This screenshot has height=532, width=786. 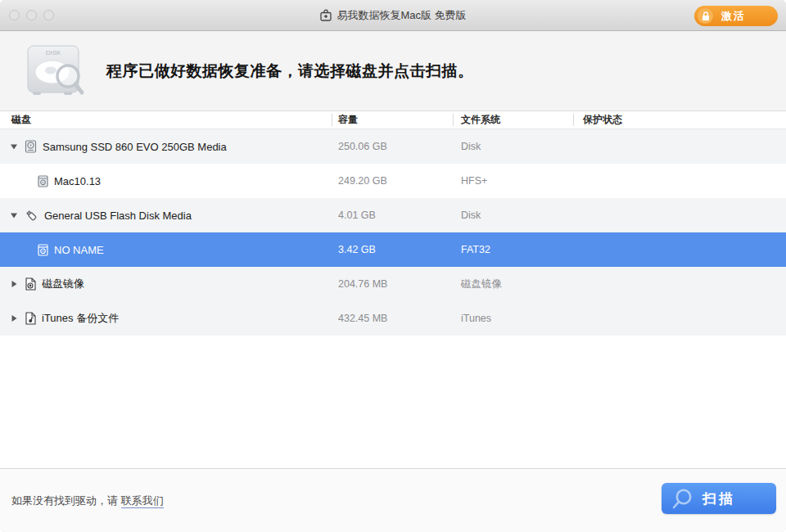 What do you see at coordinates (290, 71) in the screenshot?
I see `ready-message: 程序已做好数据恢复准备，请选择磁盘并点击扫描。` at bounding box center [290, 71].